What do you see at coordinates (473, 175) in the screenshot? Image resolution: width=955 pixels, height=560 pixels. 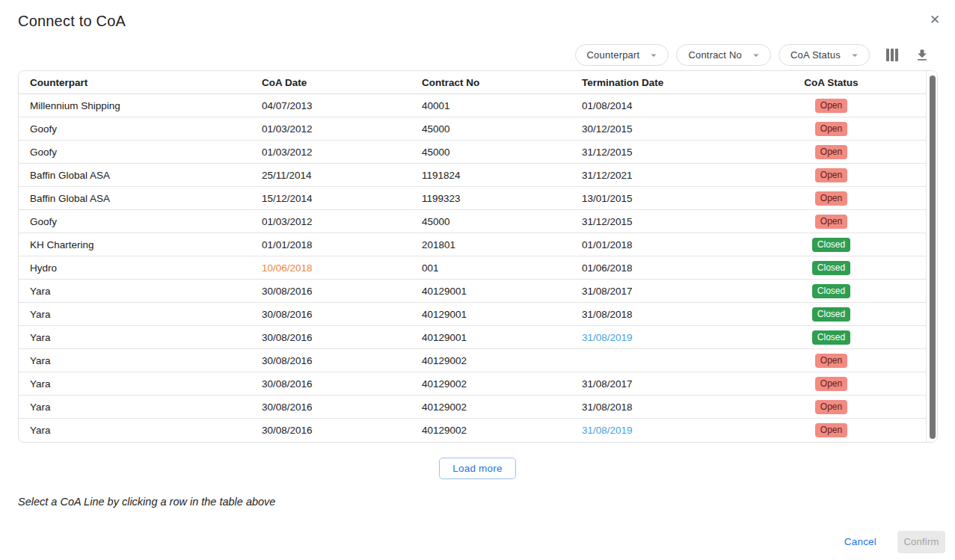 I see `table-row: Baffin Global ASA 25/11/2014 1191824 31/…` at bounding box center [473, 175].